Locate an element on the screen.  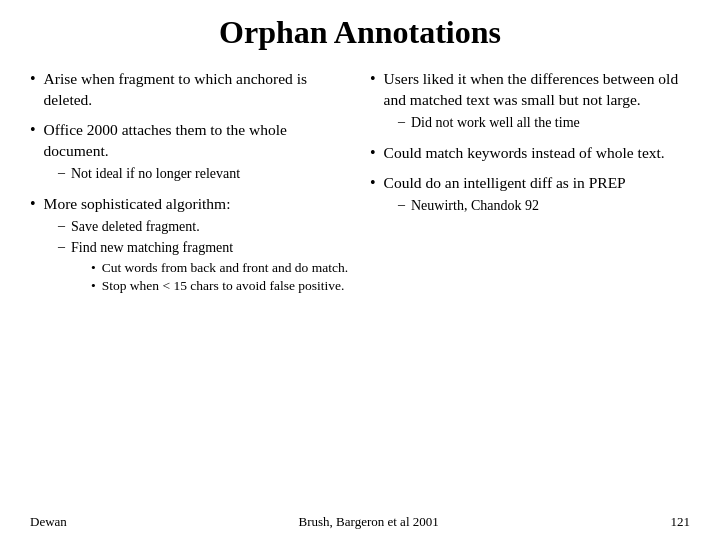
right-bullet-1: • Users liked it when the differences be… is located at coordinates (530, 103).